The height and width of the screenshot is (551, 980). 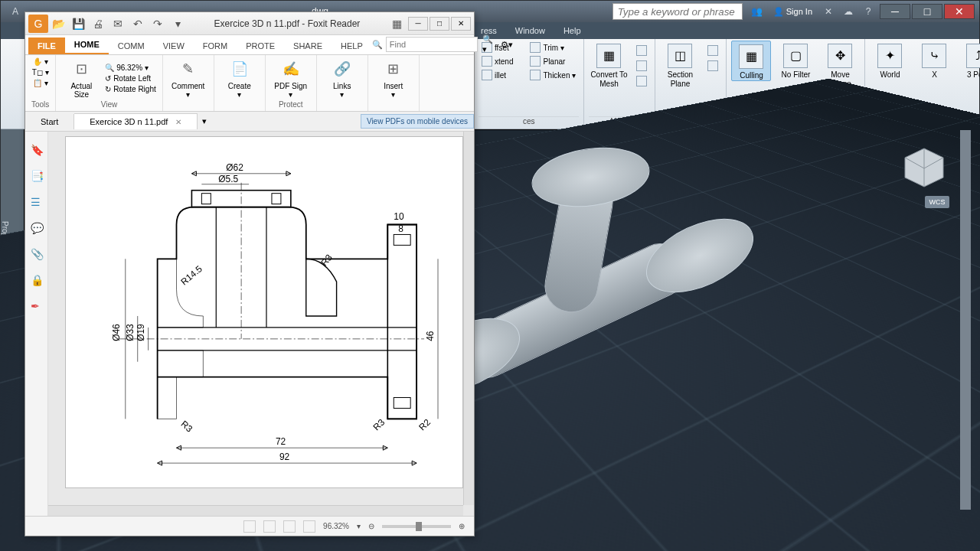 I want to click on links-button: 🔗Links▾, so click(x=342, y=79).